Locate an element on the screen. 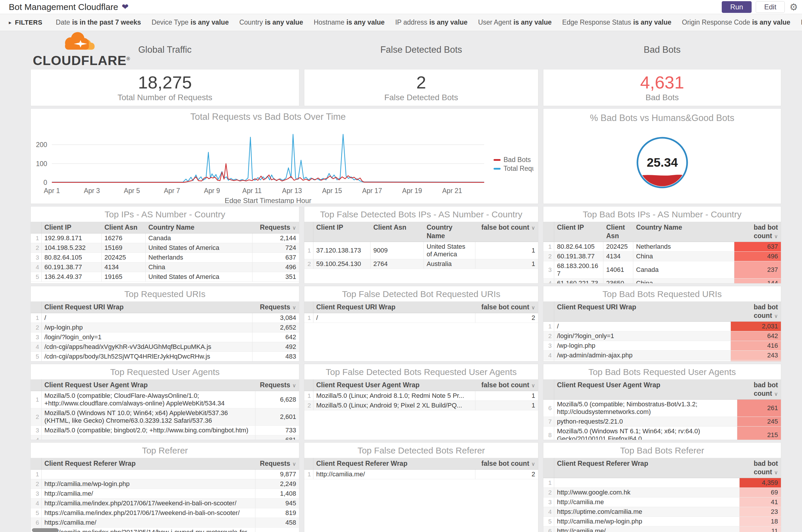 The height and width of the screenshot is (532, 802). cell: Mozilla/5.0 (Linux; Android 9; Pixel 2 X… is located at coordinates (394, 405).